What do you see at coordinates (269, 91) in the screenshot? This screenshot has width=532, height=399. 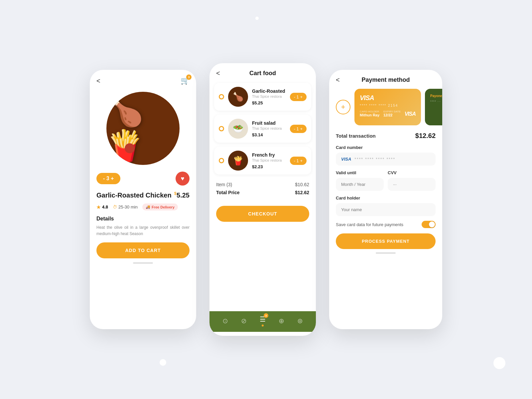 I see `cart-item-name-1: Garlic-Roasted` at bounding box center [269, 91].